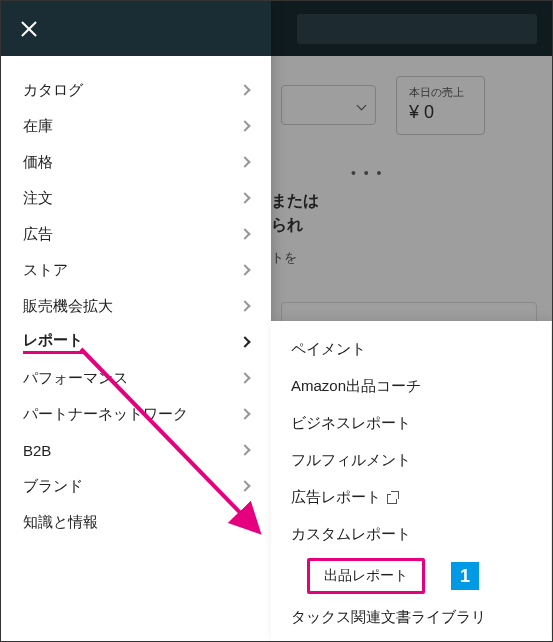 This screenshot has height=642, width=553. What do you see at coordinates (436, 92) in the screenshot?
I see `sales-label: 本日の売上` at bounding box center [436, 92].